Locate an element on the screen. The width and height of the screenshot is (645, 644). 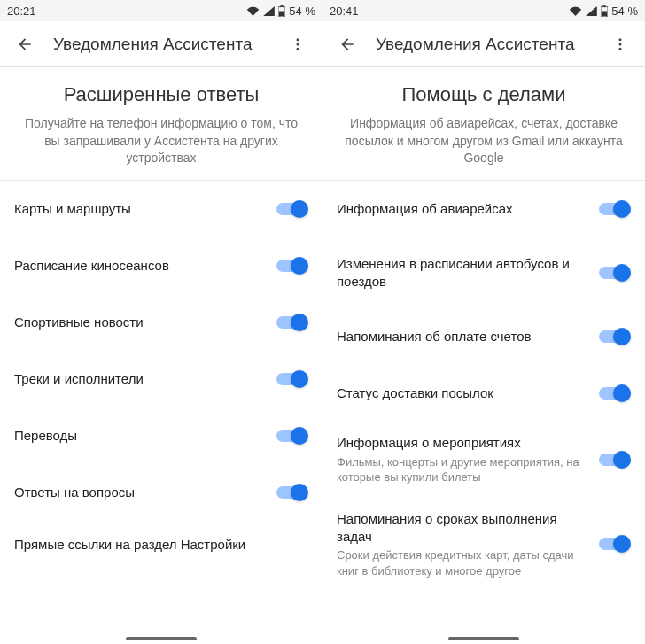
setting-bills: Напоминания об оплате счетов is located at coordinates (484, 337).